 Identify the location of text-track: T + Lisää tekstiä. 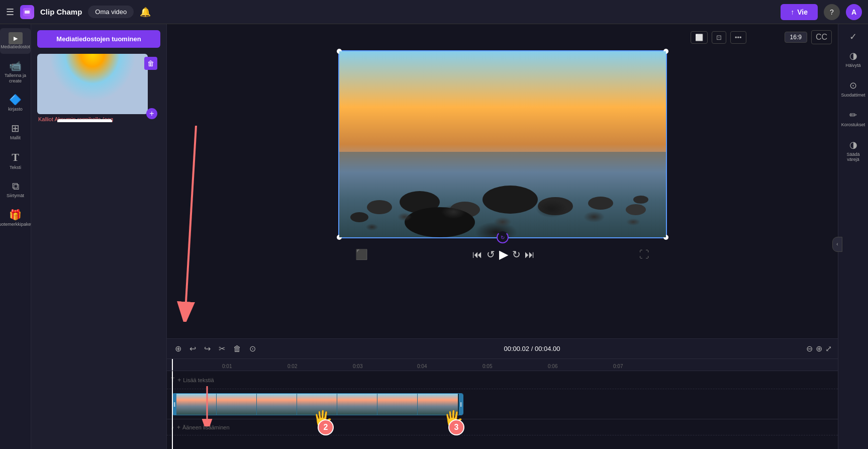
(503, 380).